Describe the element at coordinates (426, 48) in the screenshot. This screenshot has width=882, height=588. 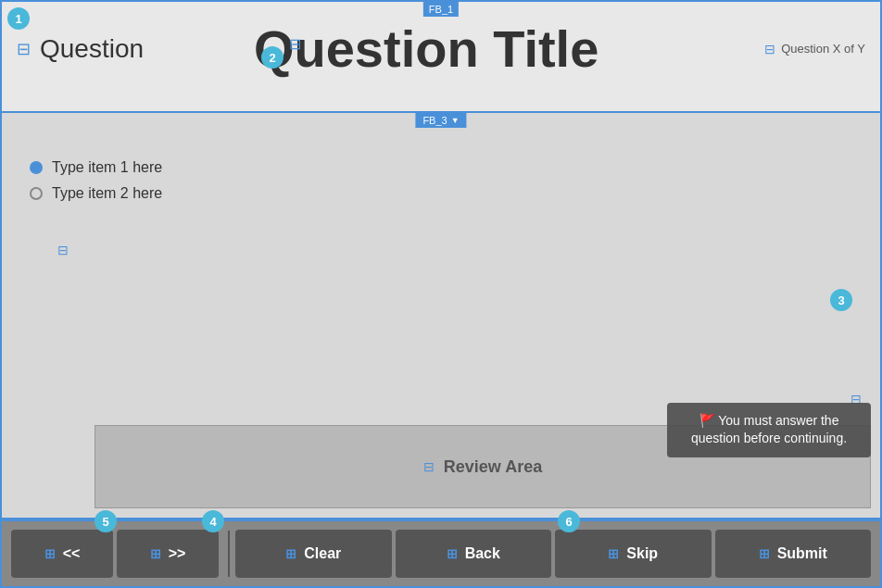
I see `question-title: Question Title` at that location.